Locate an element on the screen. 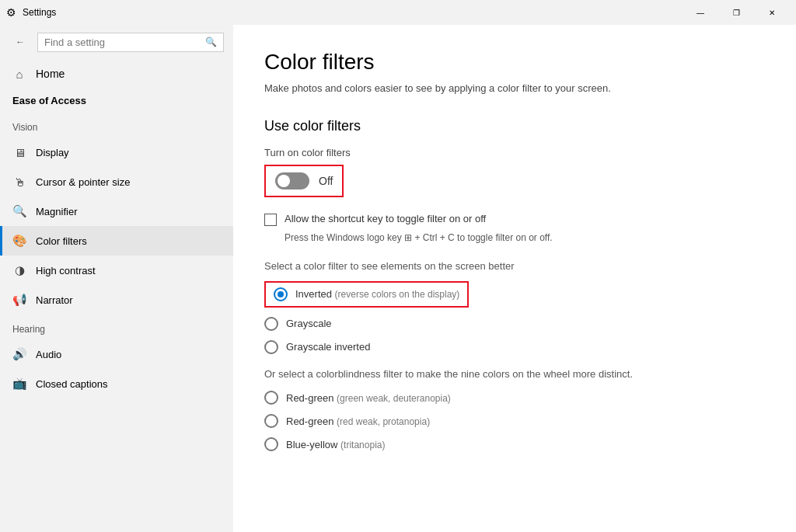 This screenshot has height=532, width=796. blueyellow-note: (tritanopia) is located at coordinates (362, 445).